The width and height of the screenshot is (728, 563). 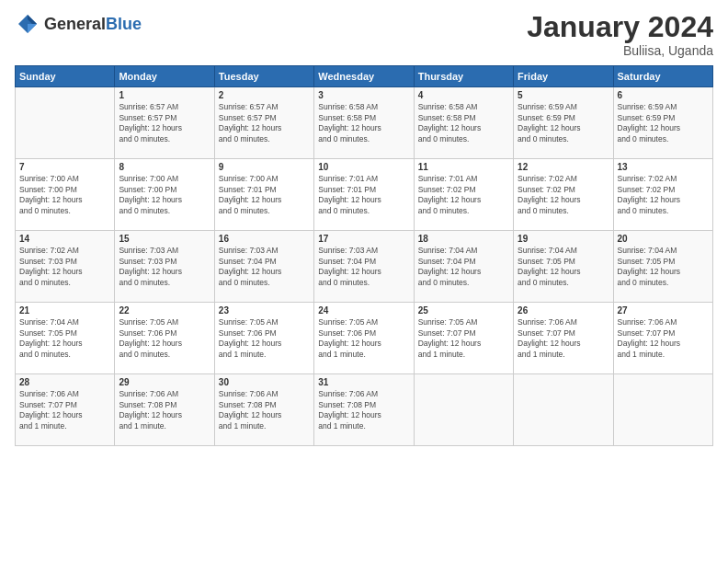 What do you see at coordinates (65, 195) in the screenshot?
I see `table-row: 7Sunrise: 7:00 AM Sunset: 7:00 PM Daylig…` at bounding box center [65, 195].